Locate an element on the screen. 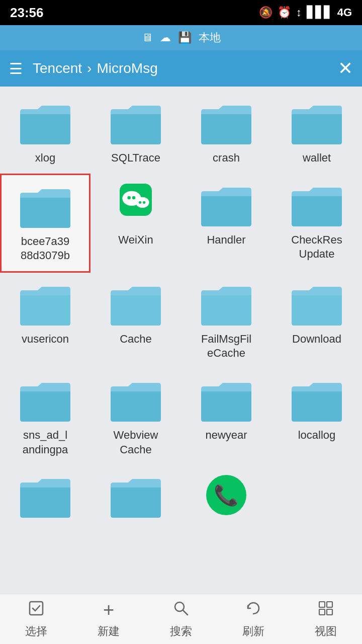  folder-icon-sns-ad is located at coordinates (45, 401).